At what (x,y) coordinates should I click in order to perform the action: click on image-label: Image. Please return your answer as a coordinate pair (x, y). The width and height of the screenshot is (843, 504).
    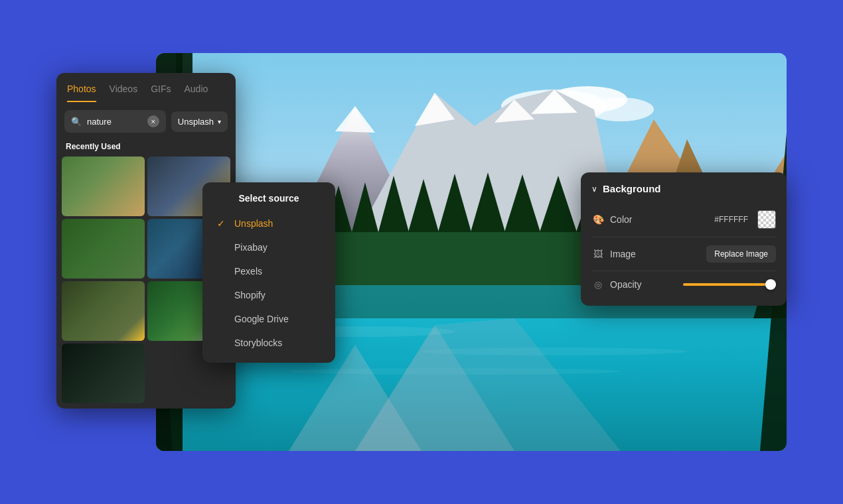
    Looking at the image, I should click on (656, 254).